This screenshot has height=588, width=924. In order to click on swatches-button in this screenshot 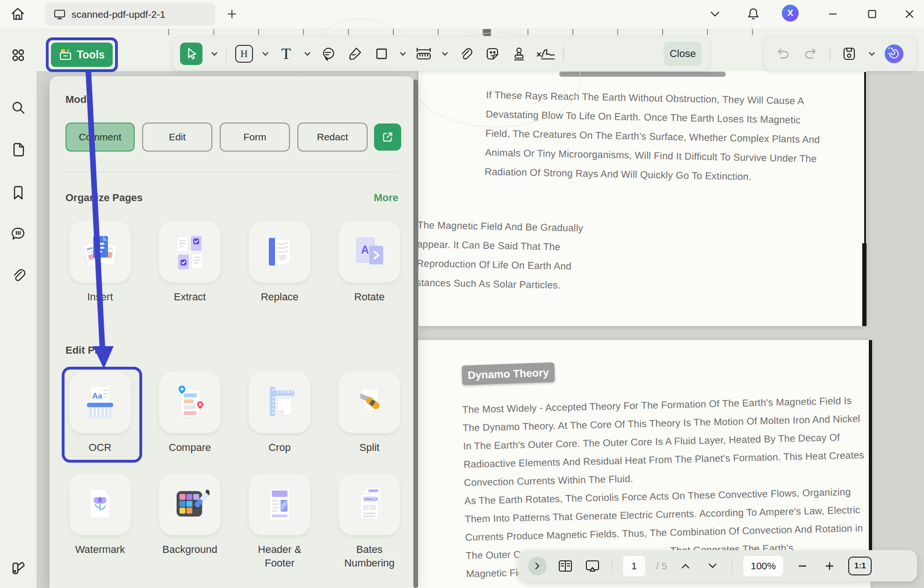, I will do `click(18, 568)`.